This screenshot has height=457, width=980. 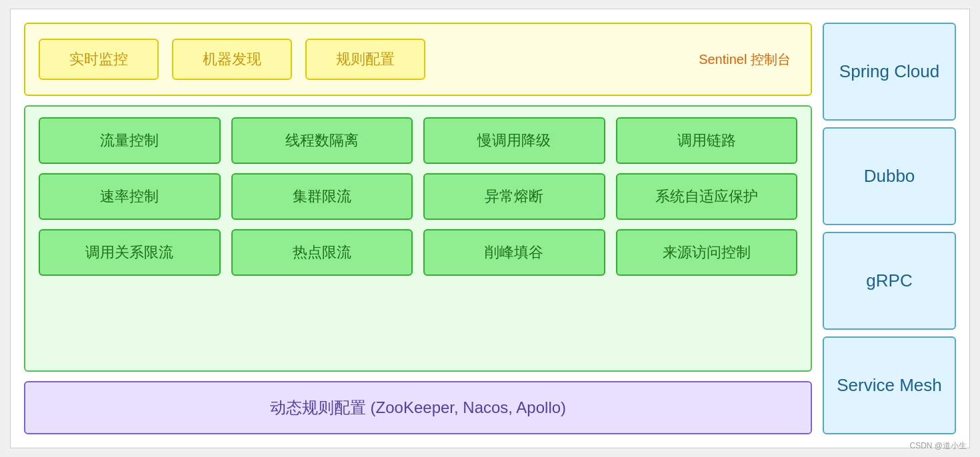 What do you see at coordinates (418, 59) in the screenshot?
I see `sentinel-box: 实时监控 机器发现 规则配置 Sentinel 控制台` at bounding box center [418, 59].